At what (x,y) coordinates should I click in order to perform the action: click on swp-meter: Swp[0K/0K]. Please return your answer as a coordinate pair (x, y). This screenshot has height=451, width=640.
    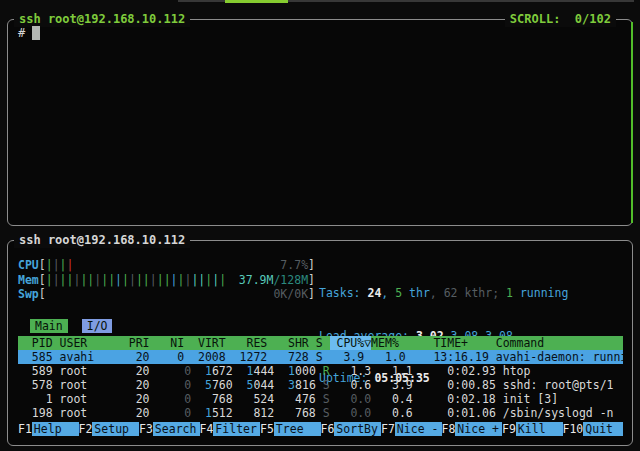
    Looking at the image, I should click on (166, 294).